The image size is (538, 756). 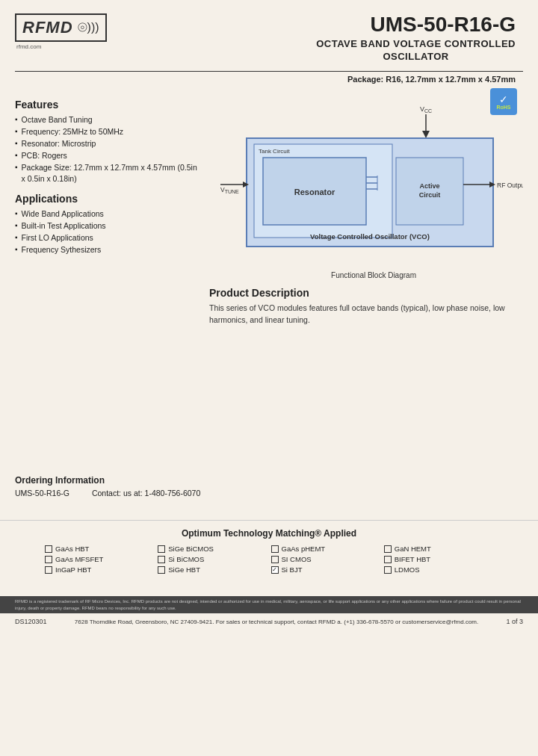 What do you see at coordinates (275, 560) in the screenshot?
I see `checkbox-si-cmos` at bounding box center [275, 560].